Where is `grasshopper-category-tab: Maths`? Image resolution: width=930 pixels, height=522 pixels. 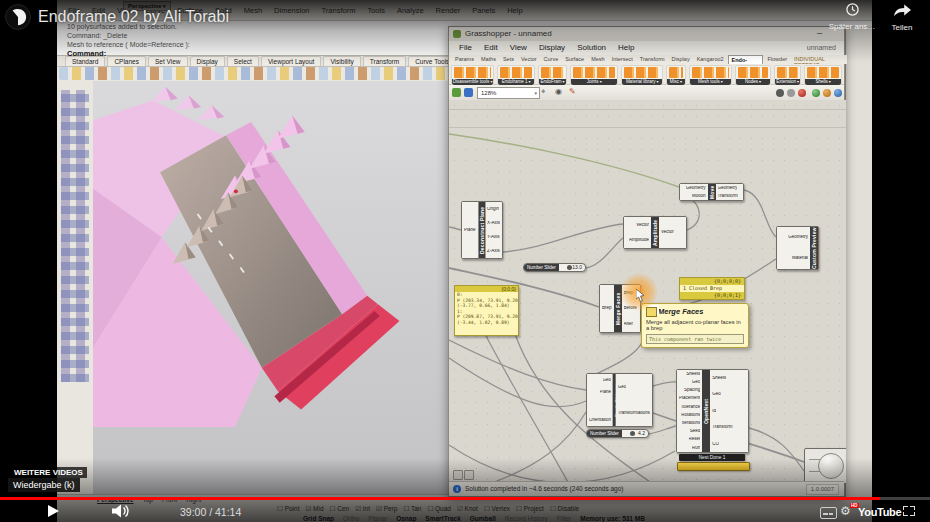 grasshopper-category-tab: Maths is located at coordinates (488, 60).